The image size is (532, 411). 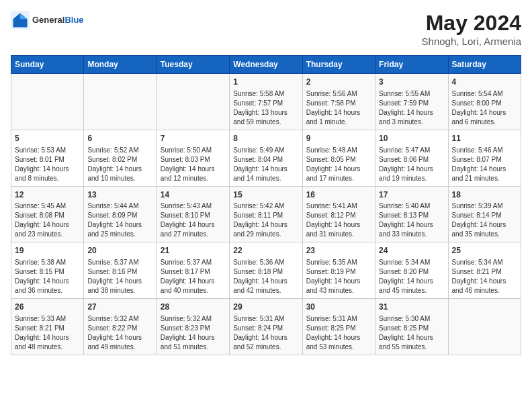 I want to click on day-info: Sunrise: 5:42 AMSunset: 8:11 PMDaylight:…, so click(x=266, y=220).